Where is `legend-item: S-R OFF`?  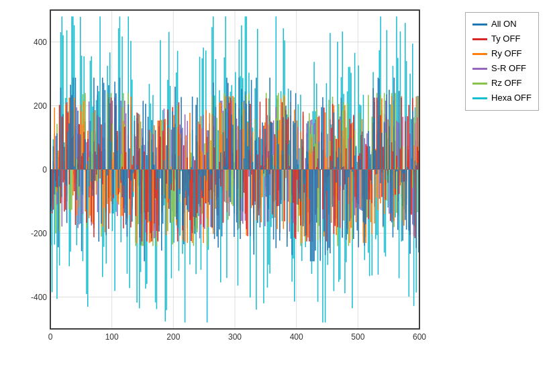
legend-item: S-R OFF is located at coordinates (502, 68).